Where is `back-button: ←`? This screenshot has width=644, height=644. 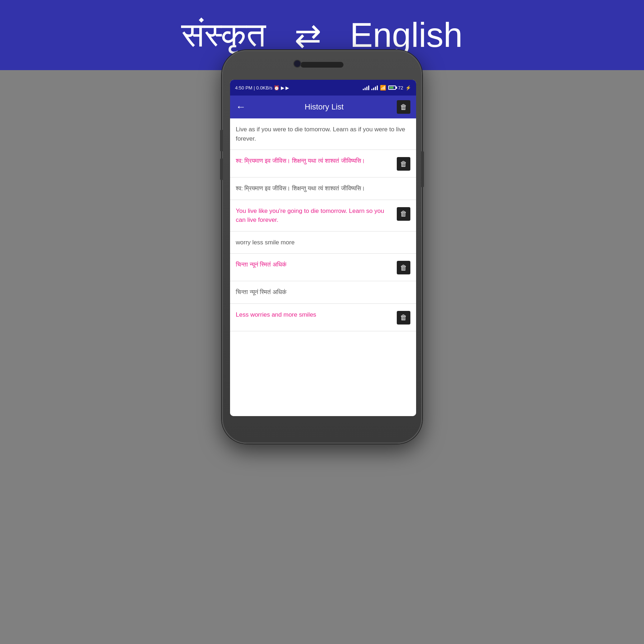
back-button: ← is located at coordinates (241, 107).